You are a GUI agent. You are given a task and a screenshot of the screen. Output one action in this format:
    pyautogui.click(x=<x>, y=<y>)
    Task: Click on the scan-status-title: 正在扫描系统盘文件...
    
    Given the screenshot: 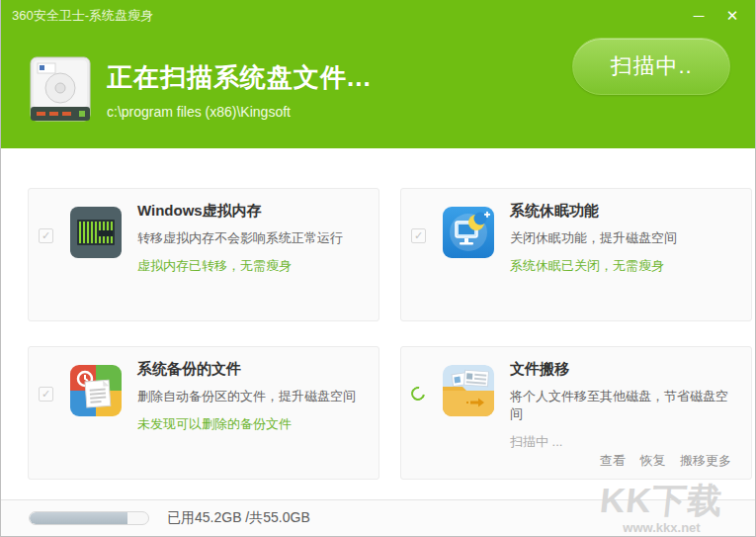 What is the action you would take?
    pyautogui.click(x=239, y=77)
    